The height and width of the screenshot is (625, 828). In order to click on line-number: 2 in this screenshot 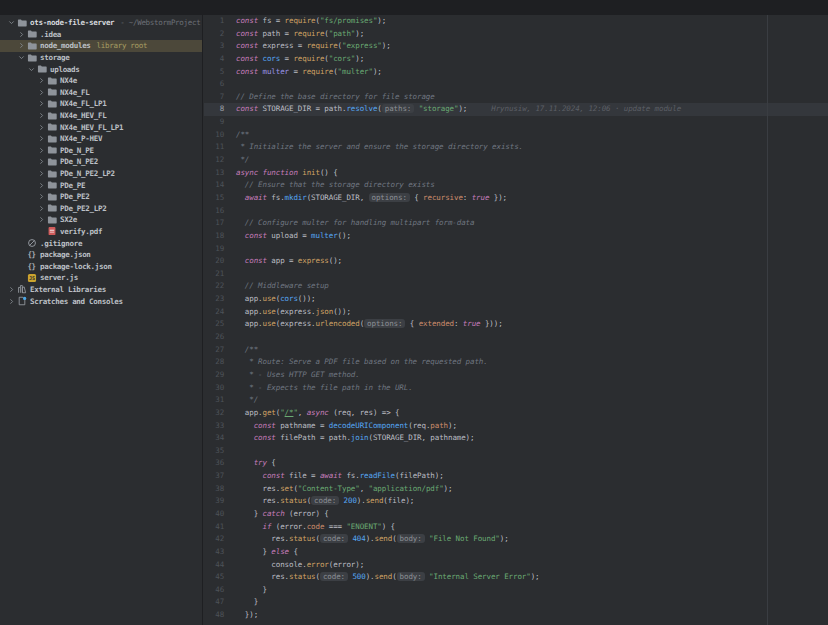, I will do `click(214, 34)`.